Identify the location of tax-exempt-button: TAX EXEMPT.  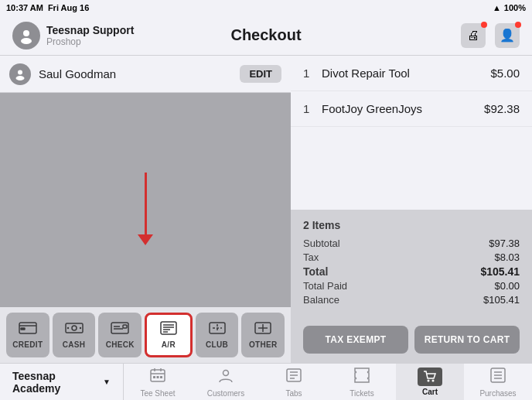
(356, 340).